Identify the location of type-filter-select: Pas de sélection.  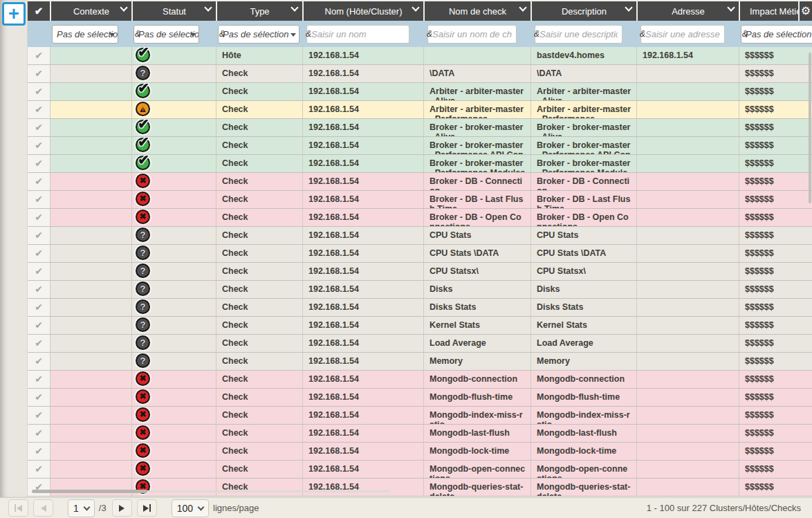
(259, 35).